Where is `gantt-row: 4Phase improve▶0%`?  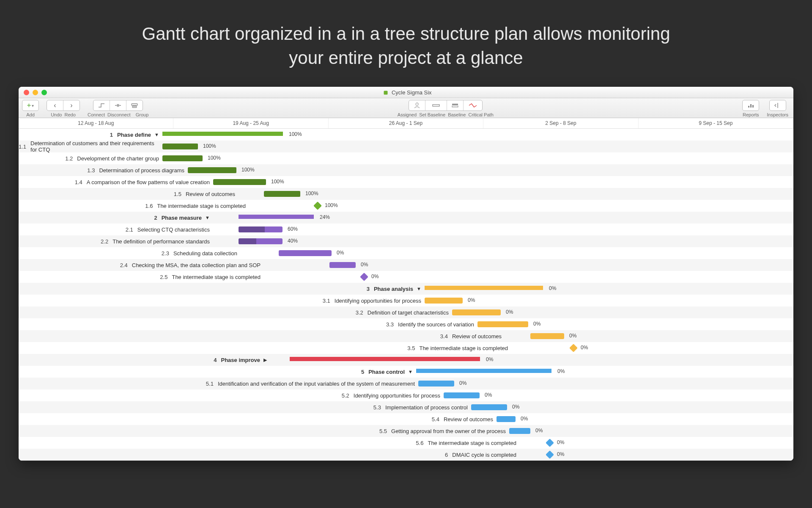
gantt-row: 4Phase improve▶0% is located at coordinates (406, 360).